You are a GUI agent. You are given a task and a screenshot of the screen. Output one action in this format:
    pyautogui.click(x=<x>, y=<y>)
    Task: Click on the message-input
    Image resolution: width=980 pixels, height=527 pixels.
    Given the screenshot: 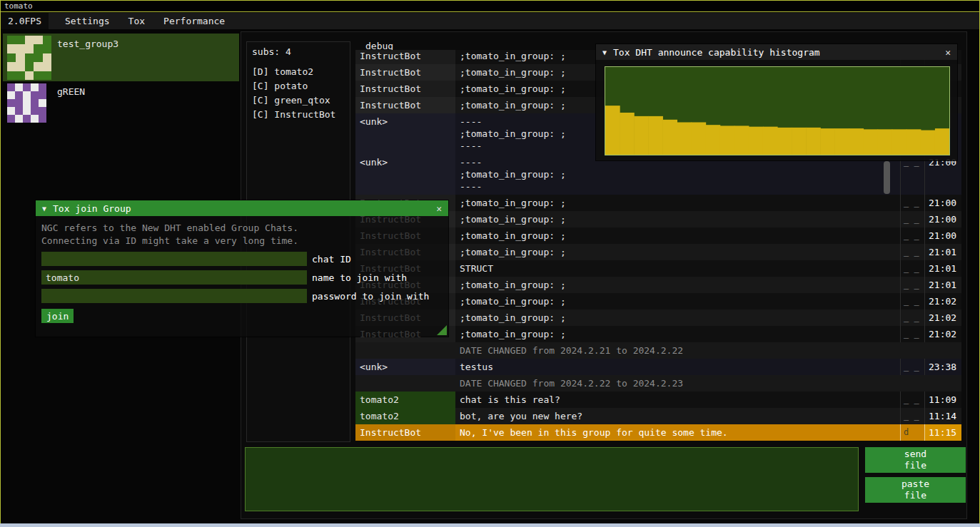 What is the action you would take?
    pyautogui.click(x=552, y=479)
    